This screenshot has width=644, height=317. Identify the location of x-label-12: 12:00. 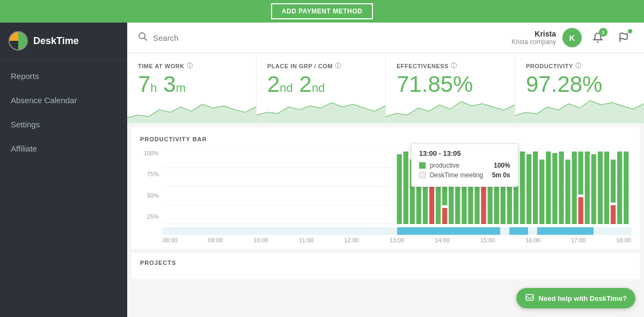
(352, 240).